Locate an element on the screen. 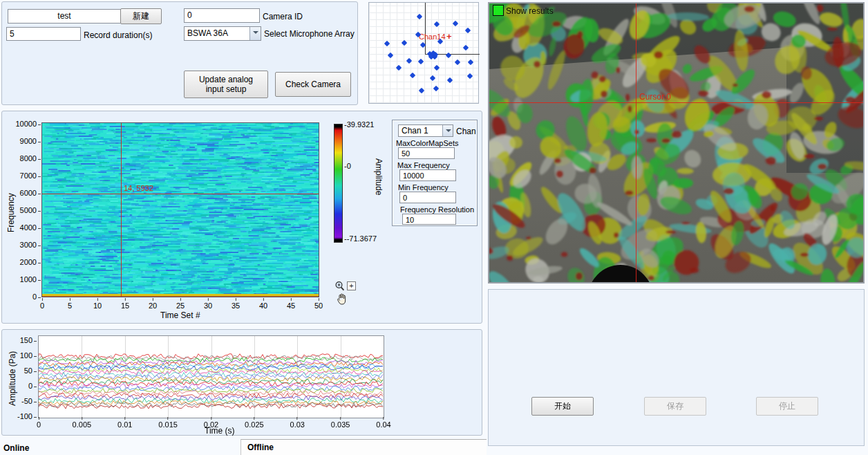 The width and height of the screenshot is (868, 455). maxcolormapsets-field: 50 is located at coordinates (426, 154).